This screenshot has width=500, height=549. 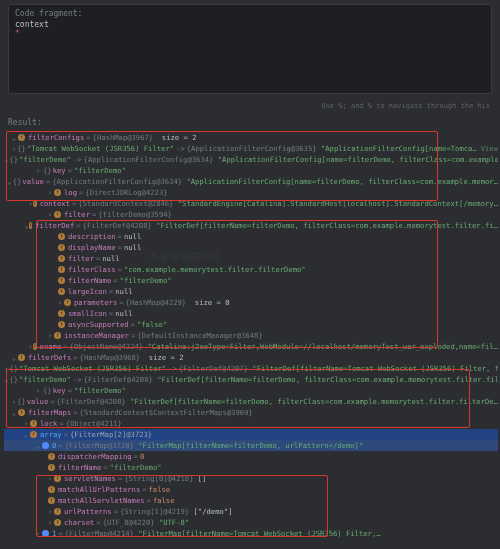 I want to click on result-label: Result:, so click(x=25, y=122).